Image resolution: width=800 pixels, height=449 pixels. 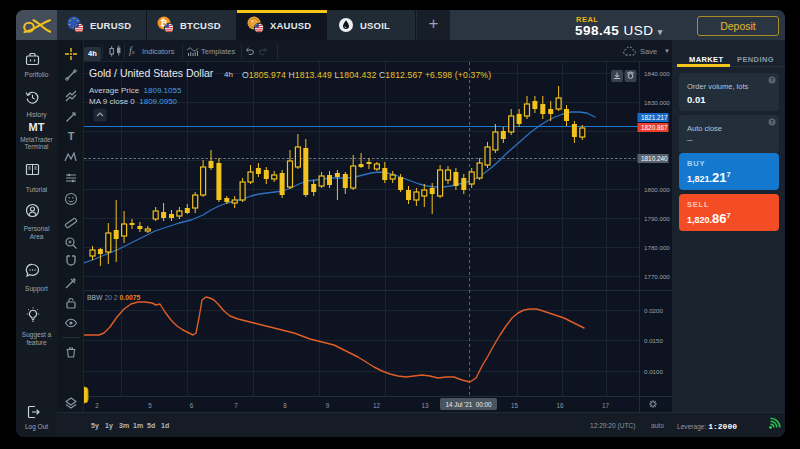 What do you see at coordinates (72, 136) in the screenshot?
I see `svg-text: T` at bounding box center [72, 136].